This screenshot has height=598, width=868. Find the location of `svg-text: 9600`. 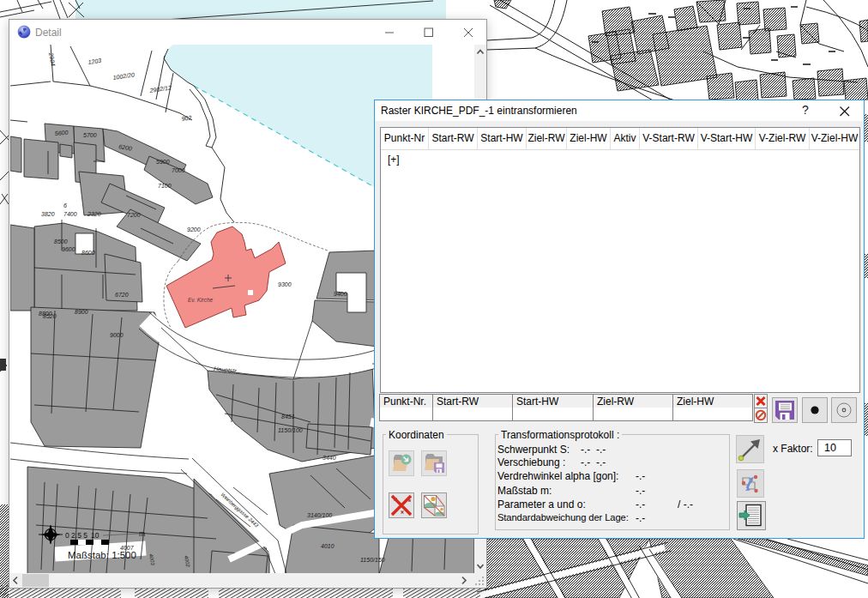

svg-text: 9600 is located at coordinates (69, 249).